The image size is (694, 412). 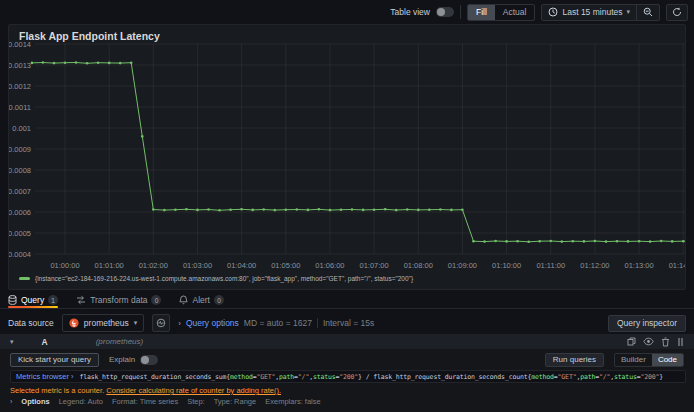 I want to click on options-toggle-label: Options, so click(x=35, y=402).